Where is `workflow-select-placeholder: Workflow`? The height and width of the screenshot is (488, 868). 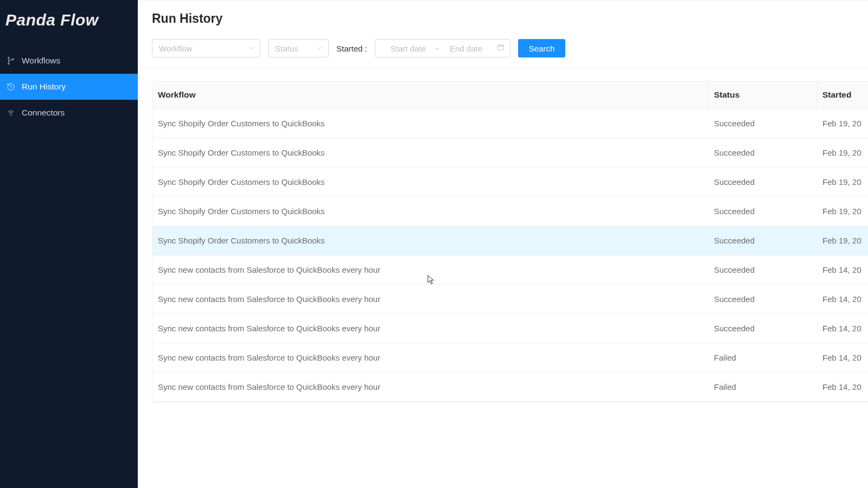 workflow-select-placeholder: Workflow is located at coordinates (176, 49).